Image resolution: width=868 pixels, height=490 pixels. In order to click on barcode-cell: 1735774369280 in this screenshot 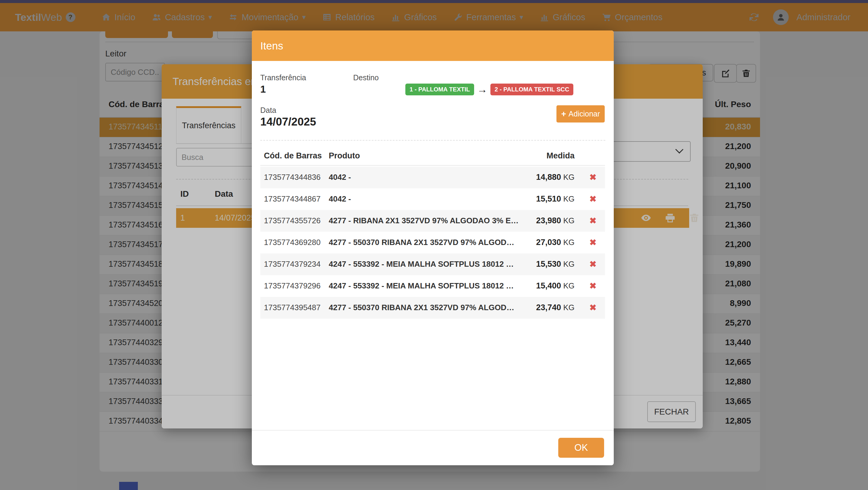, I will do `click(292, 243)`.